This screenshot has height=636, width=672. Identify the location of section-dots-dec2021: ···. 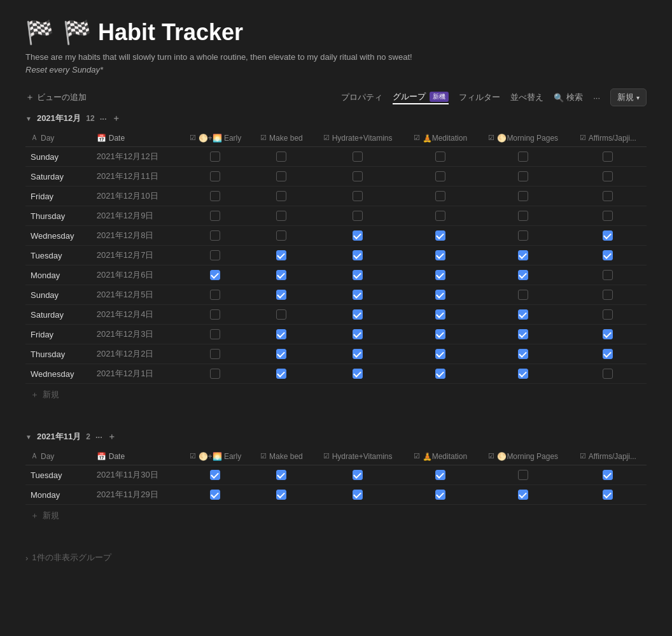
(103, 118).